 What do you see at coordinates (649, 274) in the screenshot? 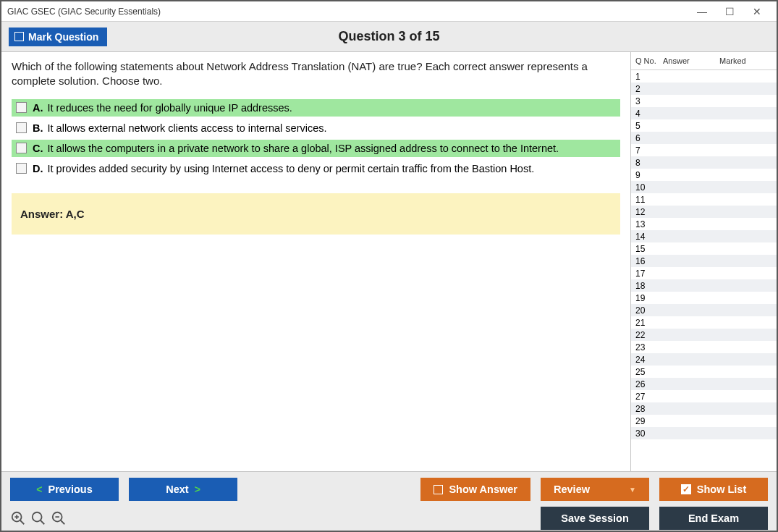
I see `row-qno: 17` at bounding box center [649, 274].